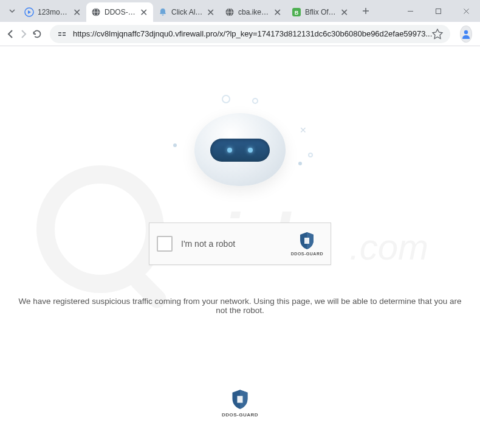 This screenshot has height=448, width=480. What do you see at coordinates (240, 404) in the screenshot?
I see `footer-logo: DDOS-GUARD` at bounding box center [240, 404].